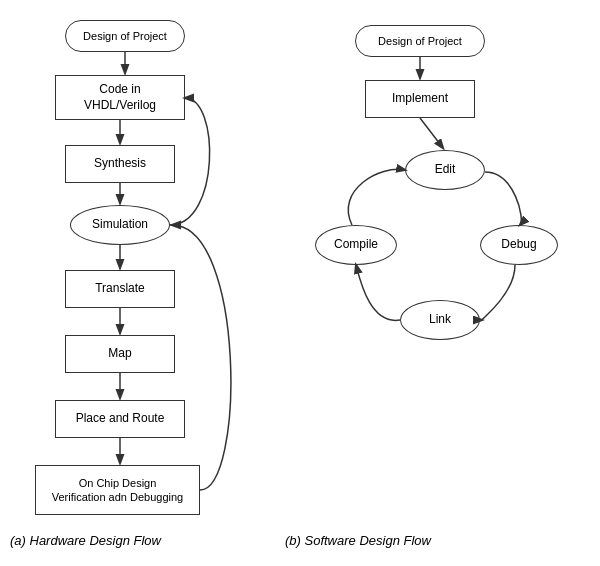  I want to click on place-route-node: Place and Route, so click(120, 419).